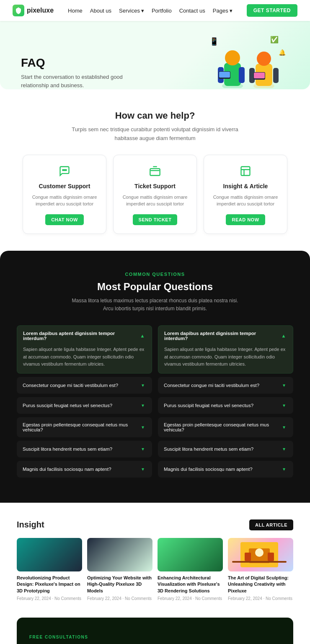 Image resolution: width=310 pixels, height=644 pixels. I want to click on help-subtitle: Turpis sem nec tristique curabitur poten…, so click(155, 134).